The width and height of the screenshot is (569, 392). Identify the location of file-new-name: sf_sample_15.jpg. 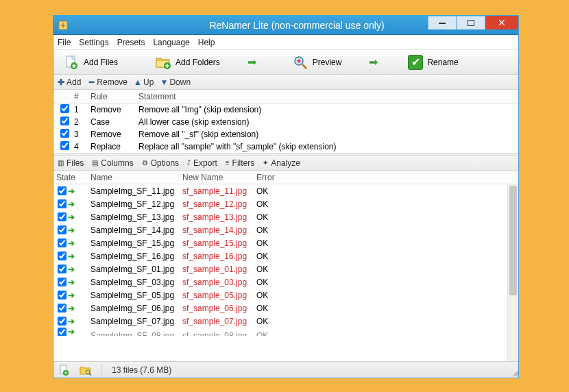
(217, 243).